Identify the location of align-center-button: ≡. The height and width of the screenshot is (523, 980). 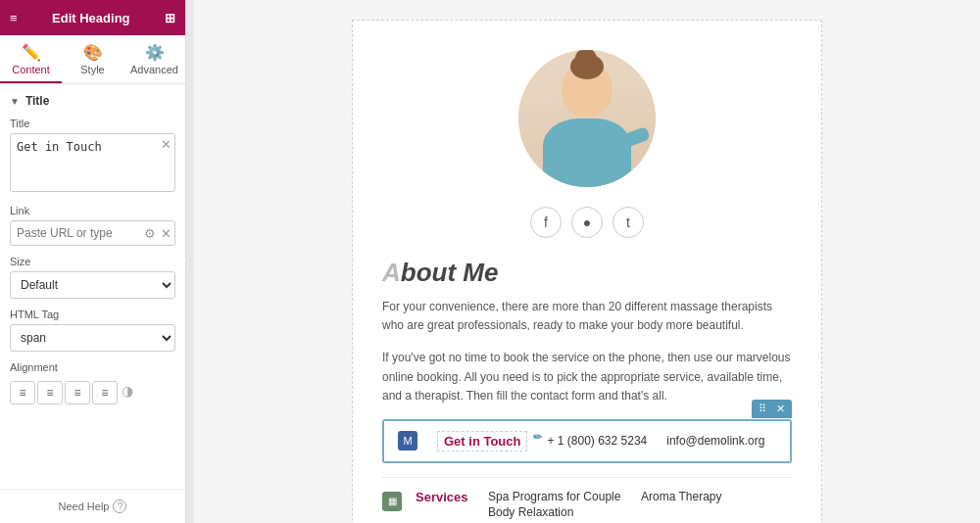
(50, 393).